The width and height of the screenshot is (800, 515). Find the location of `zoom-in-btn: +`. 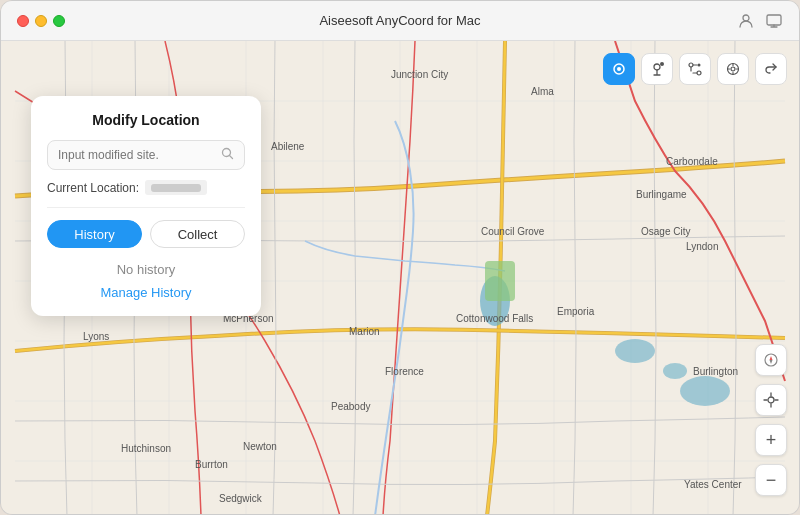

zoom-in-btn: + is located at coordinates (771, 440).